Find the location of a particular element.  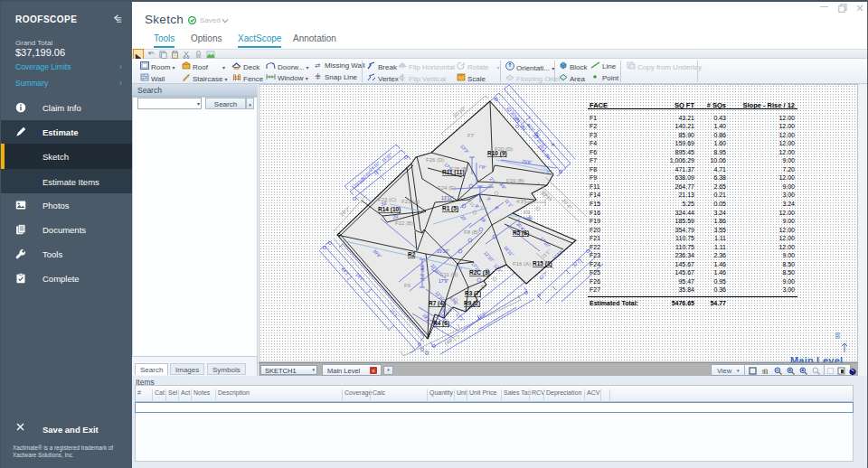

svg-text: R7 (4) is located at coordinates (437, 304).